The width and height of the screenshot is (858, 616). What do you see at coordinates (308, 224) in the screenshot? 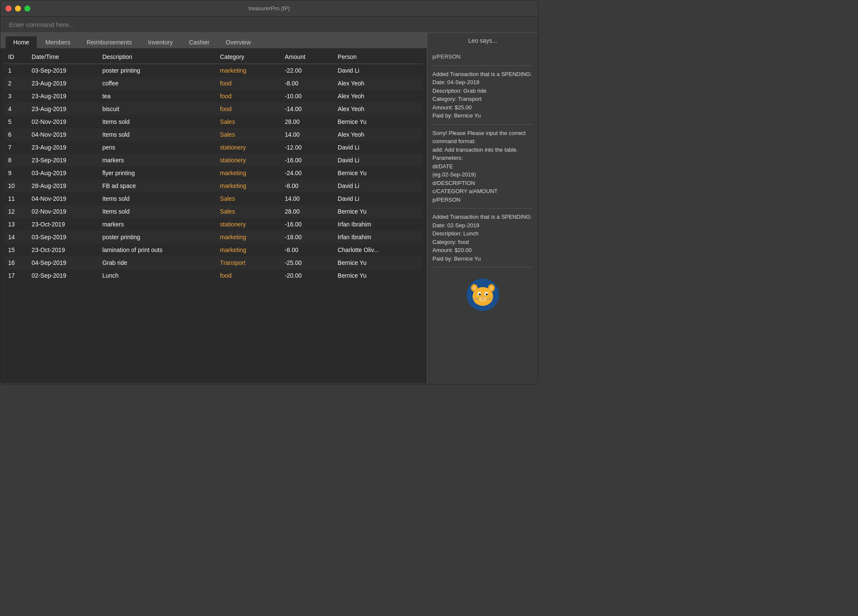
I see `table-cell: -16.00` at bounding box center [308, 224].